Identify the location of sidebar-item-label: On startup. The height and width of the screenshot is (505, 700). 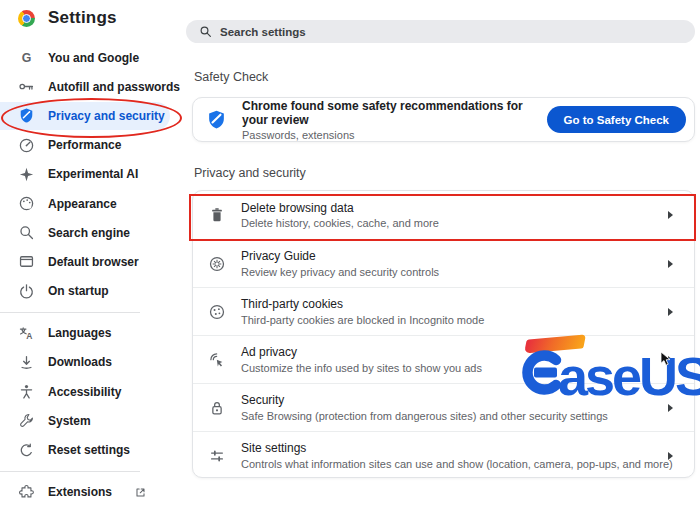
(78, 291).